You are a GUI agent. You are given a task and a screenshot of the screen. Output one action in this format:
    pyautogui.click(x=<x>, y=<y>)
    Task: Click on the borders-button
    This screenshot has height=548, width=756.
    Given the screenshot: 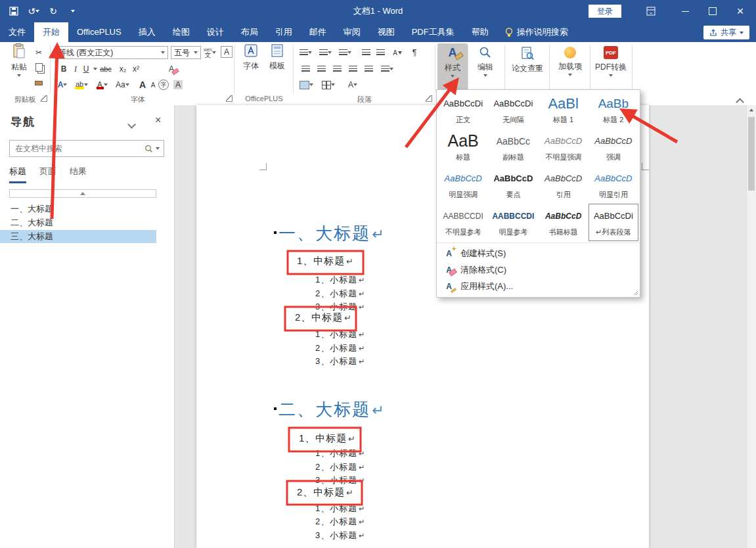 What is the action you would take?
    pyautogui.click(x=328, y=85)
    